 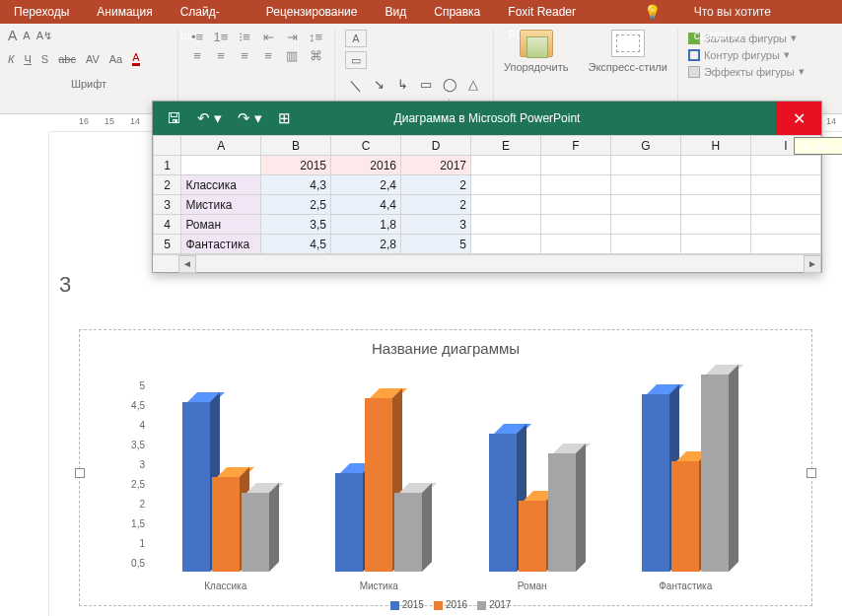 I want to click on scroll-left-icon: ◄, so click(x=187, y=264).